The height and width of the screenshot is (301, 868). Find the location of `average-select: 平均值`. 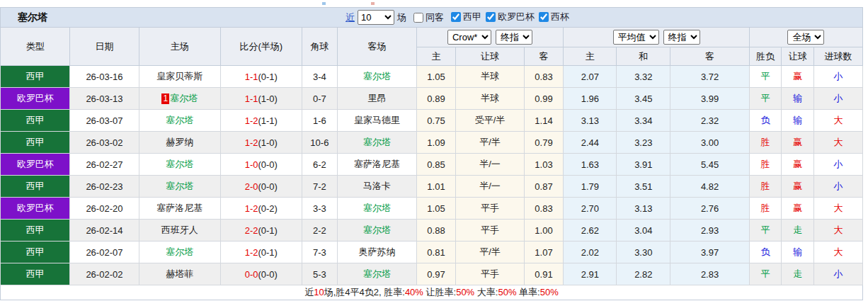

average-select: 平均值 is located at coordinates (636, 37).